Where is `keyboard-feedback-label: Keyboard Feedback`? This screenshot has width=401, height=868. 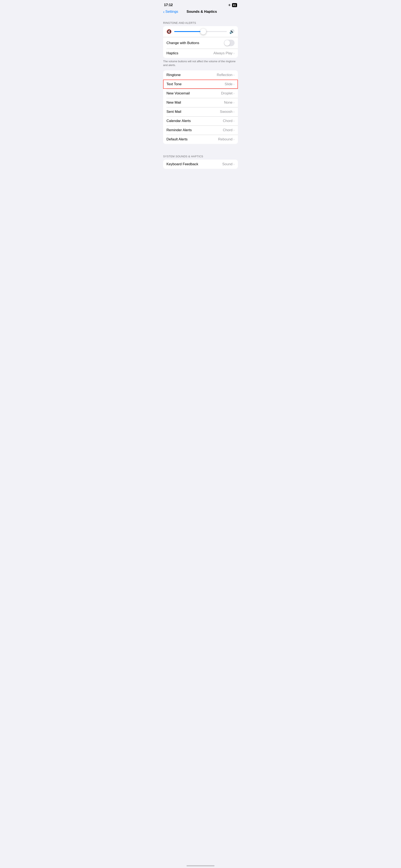 keyboard-feedback-label: Keyboard Feedback is located at coordinates (182, 164).